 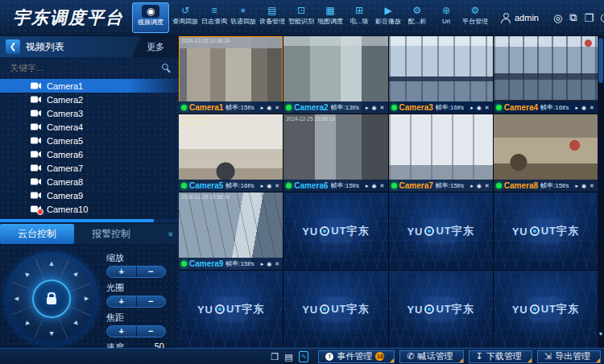 I want to click on nav-track-playback: ⌖ 轨迹回放, so click(x=243, y=13).